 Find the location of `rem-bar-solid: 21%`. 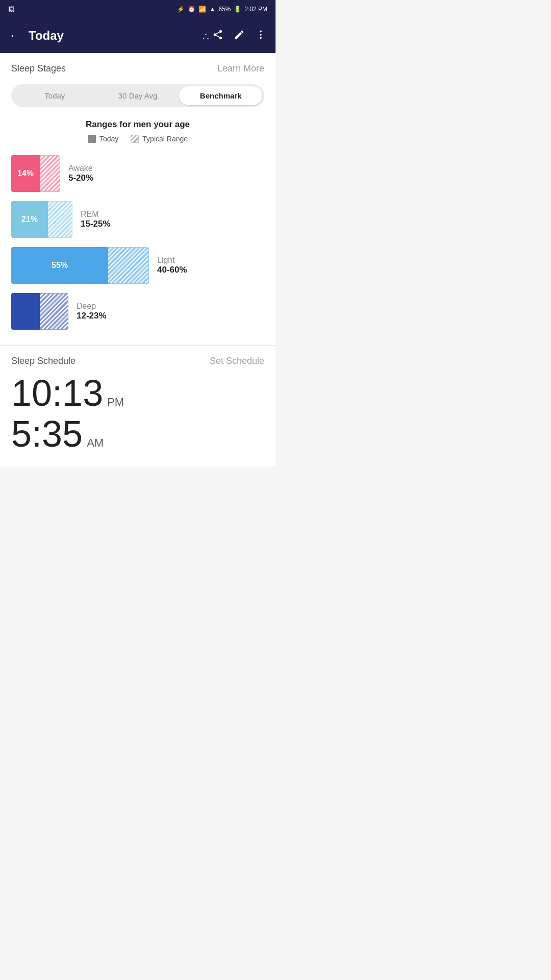

rem-bar-solid: 21% is located at coordinates (30, 219).